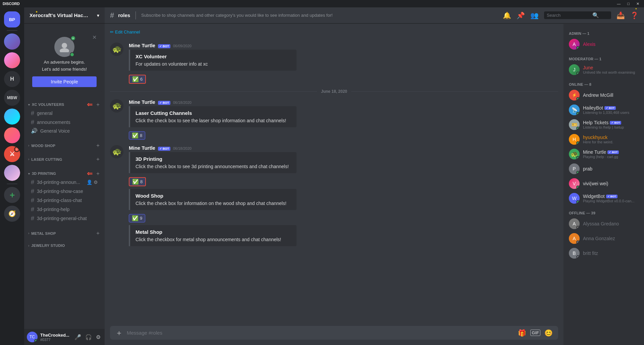 Image resolution: width=644 pixels, height=345 pixels. Describe the element at coordinates (593, 108) in the screenshot. I see `member-name-haileybot: HaileyBot` at that location.